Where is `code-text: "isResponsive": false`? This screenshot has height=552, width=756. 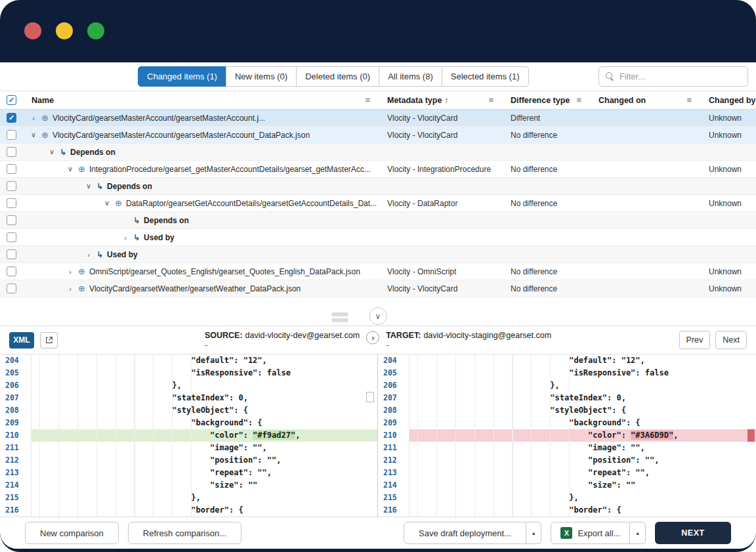
code-text: "isResponsive": false is located at coordinates (205, 373).